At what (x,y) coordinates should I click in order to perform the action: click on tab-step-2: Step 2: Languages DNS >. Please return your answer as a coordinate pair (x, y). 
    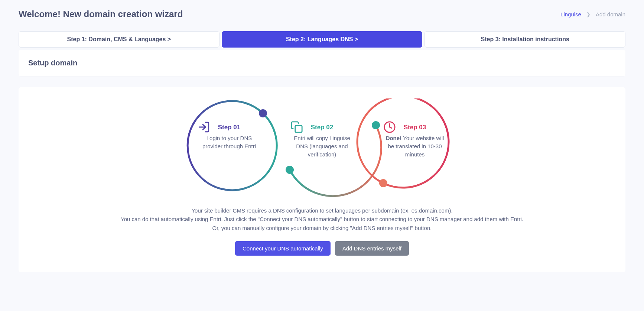
    Looking at the image, I should click on (322, 39).